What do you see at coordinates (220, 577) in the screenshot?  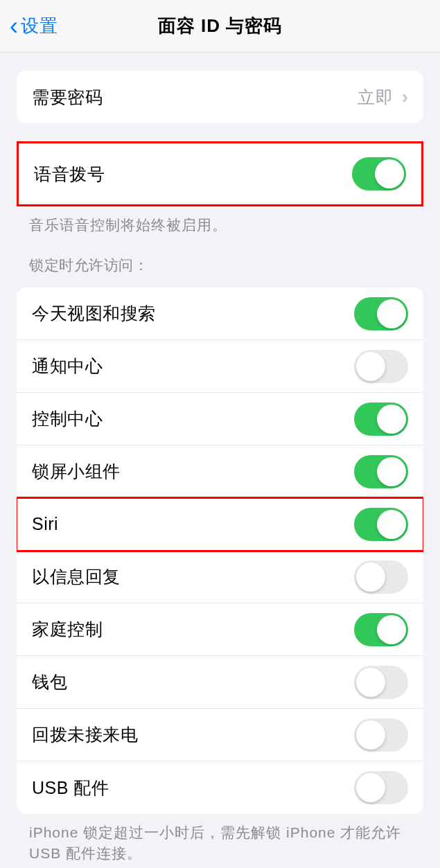 I see `lock-access-row: 以信息回复` at bounding box center [220, 577].